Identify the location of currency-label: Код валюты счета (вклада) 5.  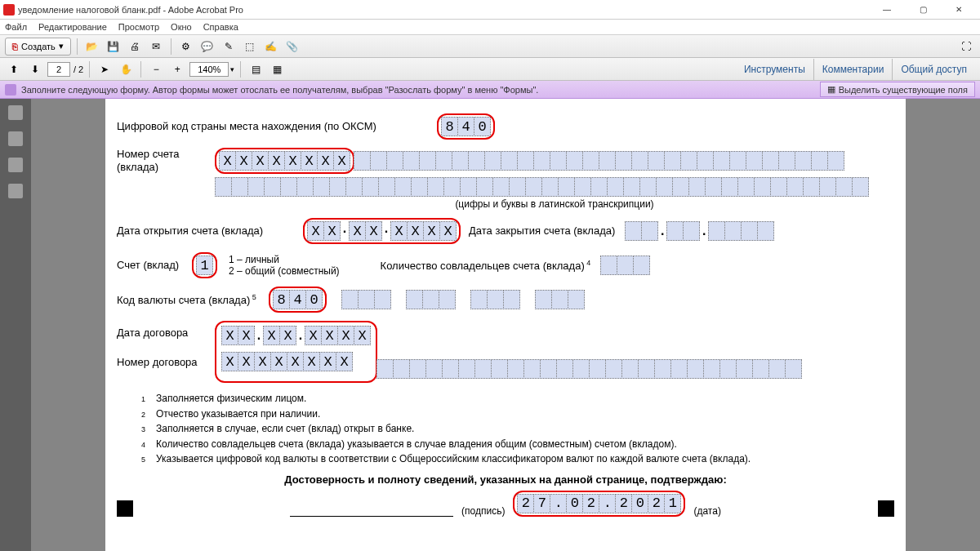
(193, 300).